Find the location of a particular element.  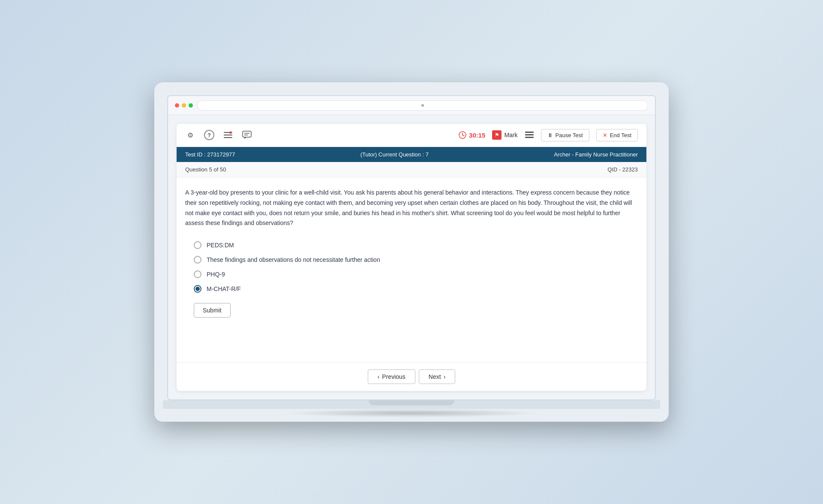

flag-icon: ⚑ is located at coordinates (497, 135).